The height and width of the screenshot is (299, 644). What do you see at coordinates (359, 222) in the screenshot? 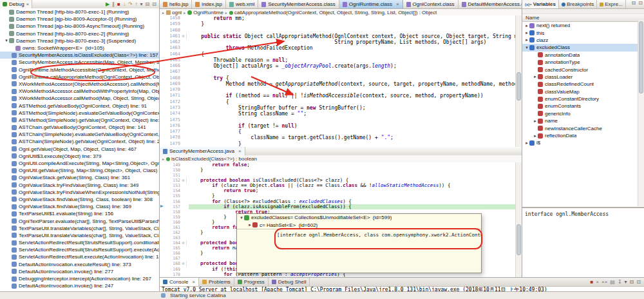
I see `inspect-tree: ▾excludedClasses= Collections$Unmodifiab…` at bounding box center [359, 222].